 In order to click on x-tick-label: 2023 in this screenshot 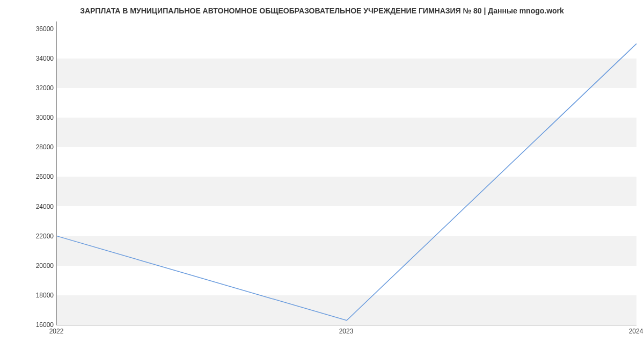, I will do `click(347, 331)`.